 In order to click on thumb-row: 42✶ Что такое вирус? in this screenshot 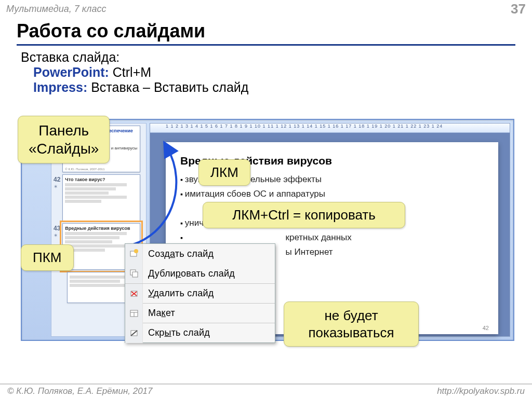, I will do `click(99, 198)`.